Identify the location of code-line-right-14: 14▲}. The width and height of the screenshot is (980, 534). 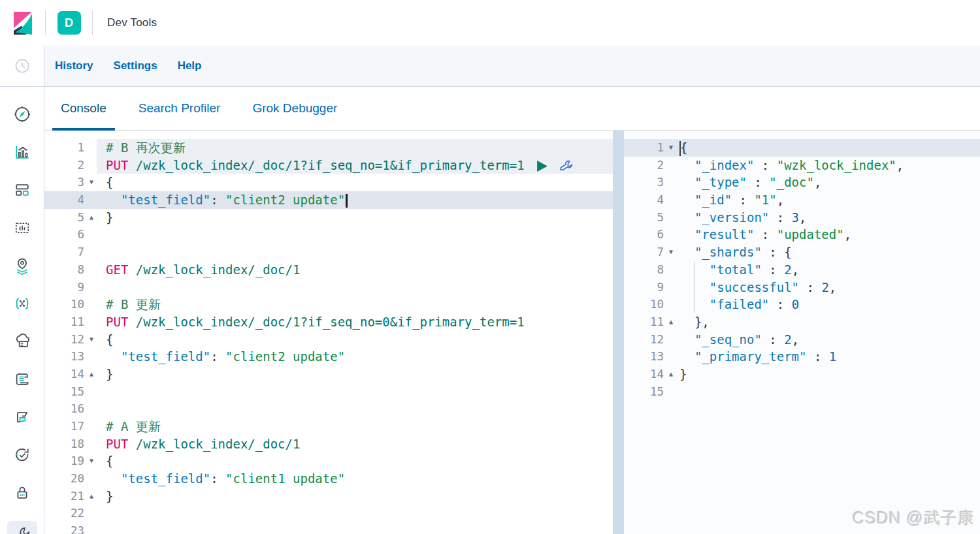
(802, 375).